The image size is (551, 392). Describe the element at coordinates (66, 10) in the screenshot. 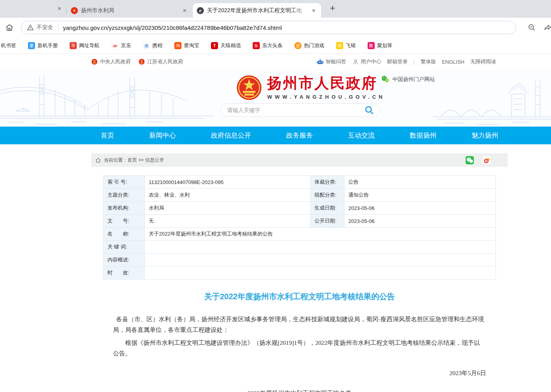

I see `tab-separator` at that location.